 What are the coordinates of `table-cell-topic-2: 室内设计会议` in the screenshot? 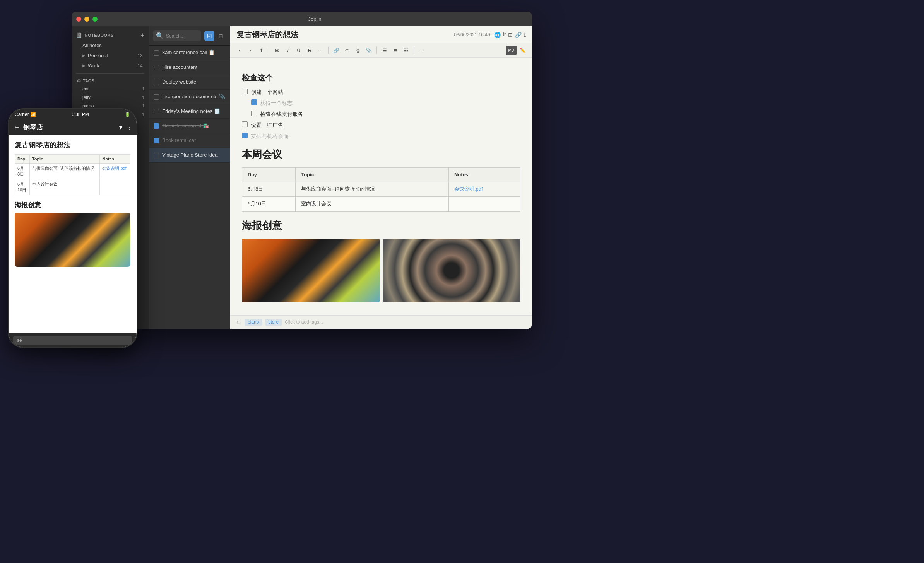 It's located at (372, 204).